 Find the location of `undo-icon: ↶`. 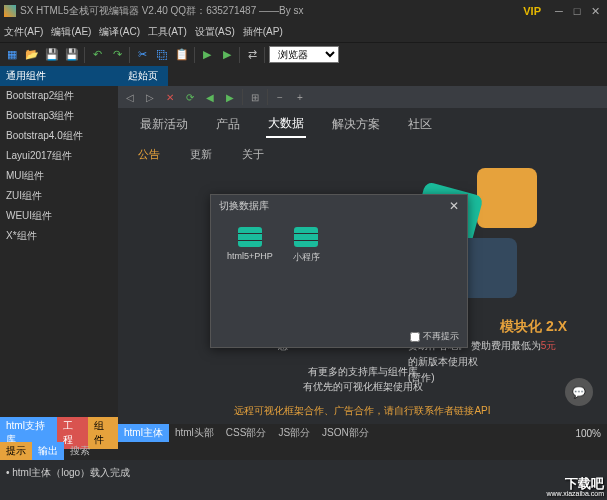

undo-icon: ↶ is located at coordinates (97, 55).